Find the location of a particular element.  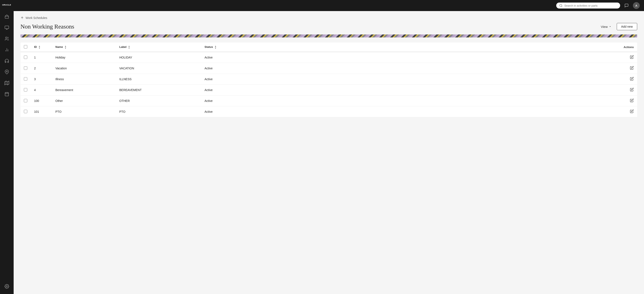

row-id: 3 is located at coordinates (42, 79).